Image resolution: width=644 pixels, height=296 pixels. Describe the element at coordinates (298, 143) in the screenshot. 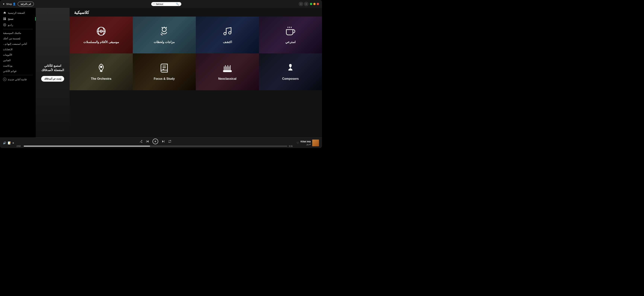

I see `like-button: ♡` at that location.